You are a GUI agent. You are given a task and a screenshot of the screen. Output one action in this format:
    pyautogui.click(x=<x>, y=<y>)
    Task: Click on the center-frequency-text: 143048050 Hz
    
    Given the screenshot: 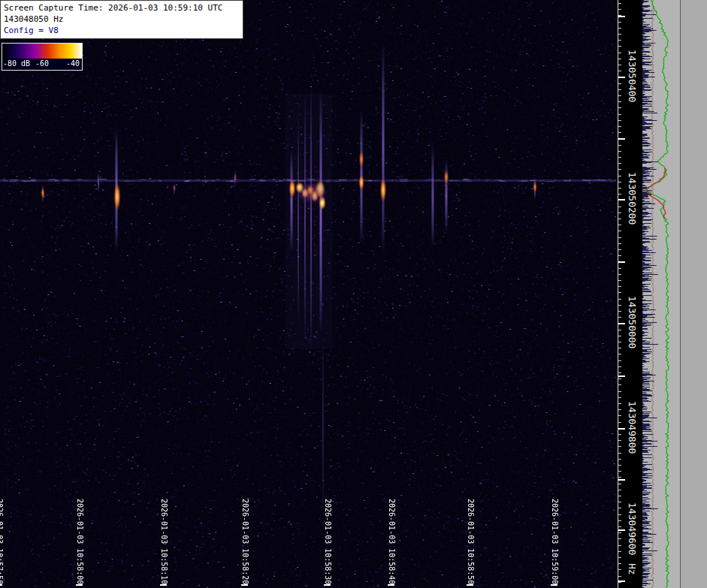 What is the action you would take?
    pyautogui.click(x=122, y=20)
    